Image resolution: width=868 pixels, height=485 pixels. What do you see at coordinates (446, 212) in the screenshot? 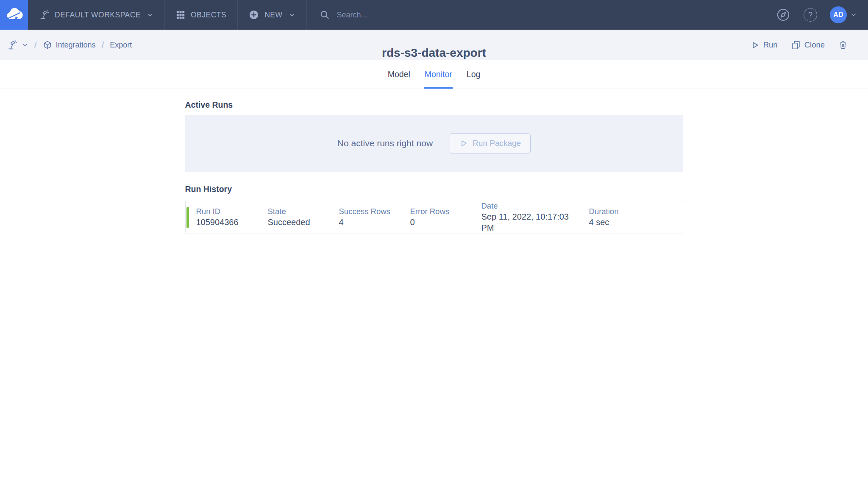
I see `column-label: Error Rows` at bounding box center [446, 212].